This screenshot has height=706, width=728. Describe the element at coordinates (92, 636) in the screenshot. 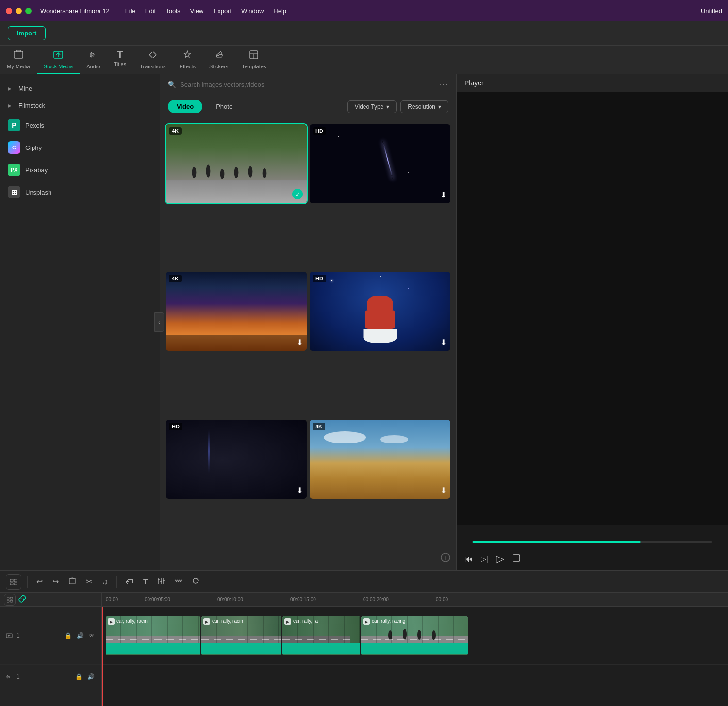

I see `video-eye-btn: 👁` at that location.